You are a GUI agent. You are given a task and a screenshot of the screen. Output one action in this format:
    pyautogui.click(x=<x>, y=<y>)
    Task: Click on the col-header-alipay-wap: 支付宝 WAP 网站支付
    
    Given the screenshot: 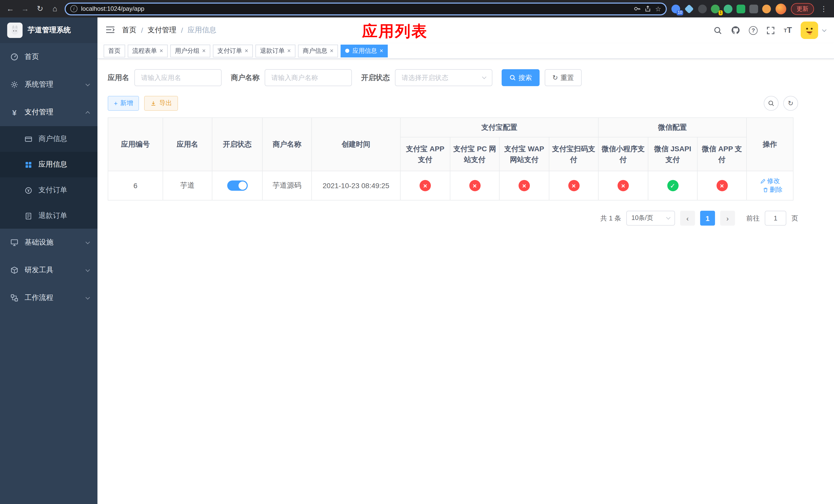 What is the action you would take?
    pyautogui.click(x=524, y=154)
    